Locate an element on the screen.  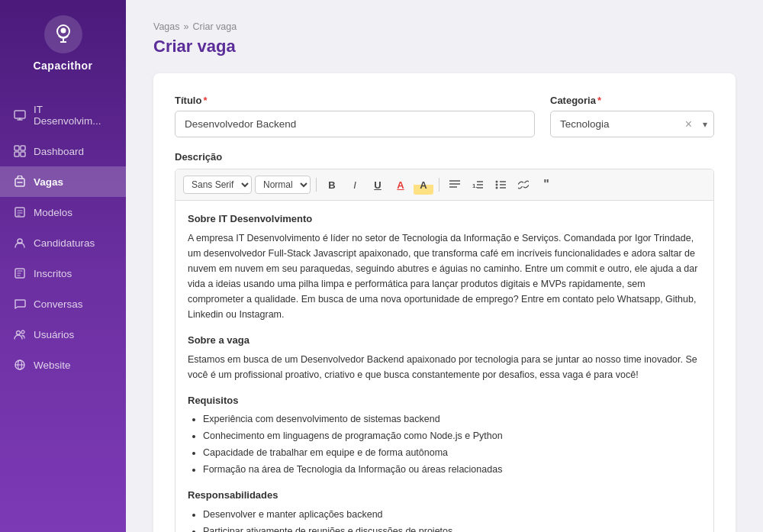
website-icon is located at coordinates (20, 365).